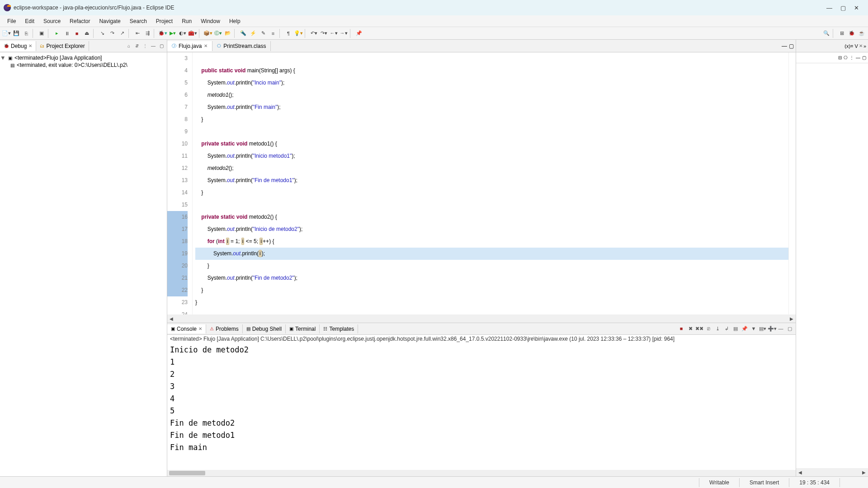 The width and height of the screenshot is (868, 488). I want to click on step-over-icon: ↷, so click(112, 33).